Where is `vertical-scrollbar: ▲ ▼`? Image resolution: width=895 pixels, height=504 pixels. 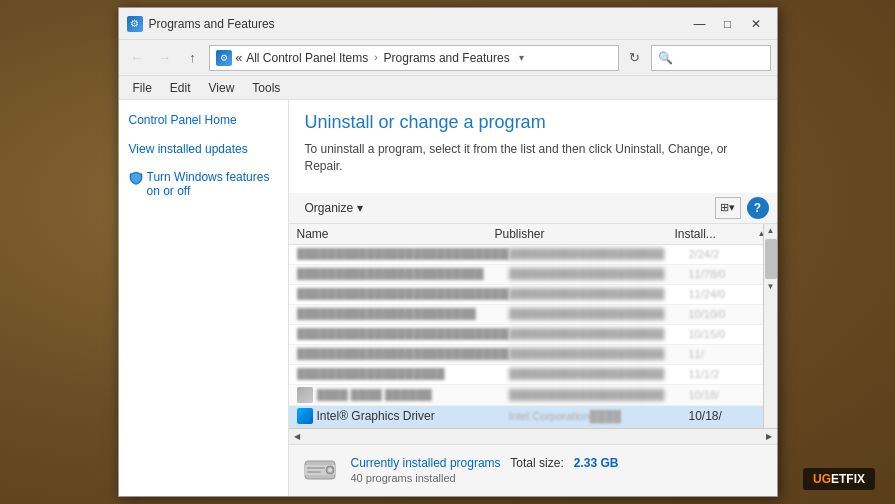 vertical-scrollbar: ▲ ▼ is located at coordinates (770, 326).